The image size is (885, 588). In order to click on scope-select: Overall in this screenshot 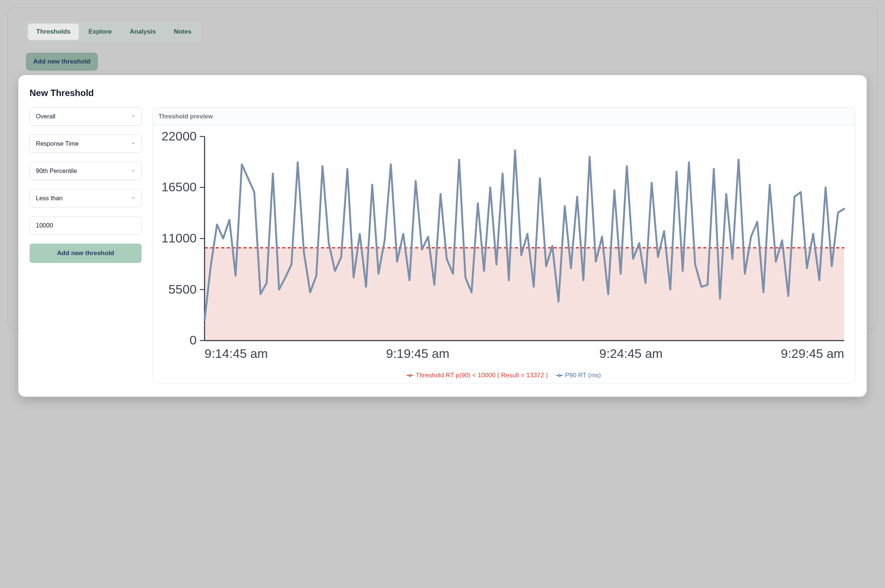, I will do `click(86, 116)`.